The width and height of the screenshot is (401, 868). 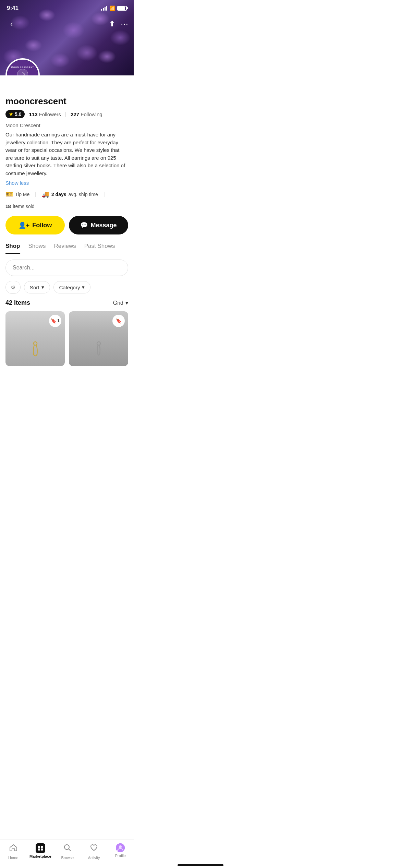 What do you see at coordinates (122, 8) in the screenshot?
I see `battery-icon` at bounding box center [122, 8].